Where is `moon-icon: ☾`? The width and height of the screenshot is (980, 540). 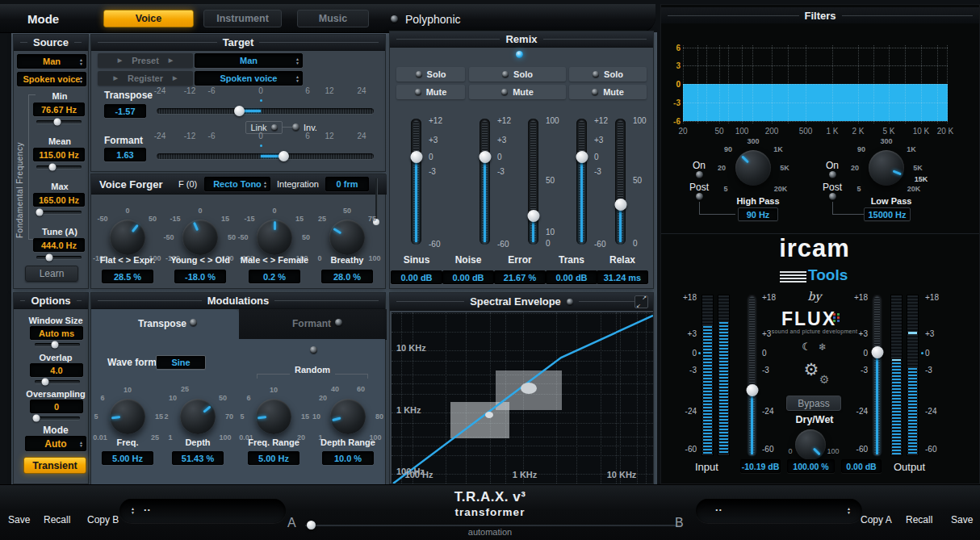
moon-icon: ☾ is located at coordinates (806, 347).